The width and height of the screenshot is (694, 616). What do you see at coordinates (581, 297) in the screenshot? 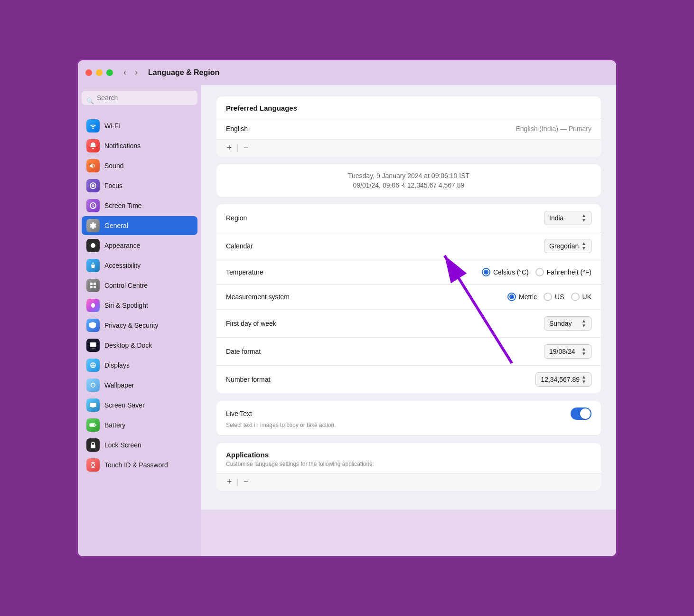
I see `uk-option: UK` at bounding box center [581, 297].